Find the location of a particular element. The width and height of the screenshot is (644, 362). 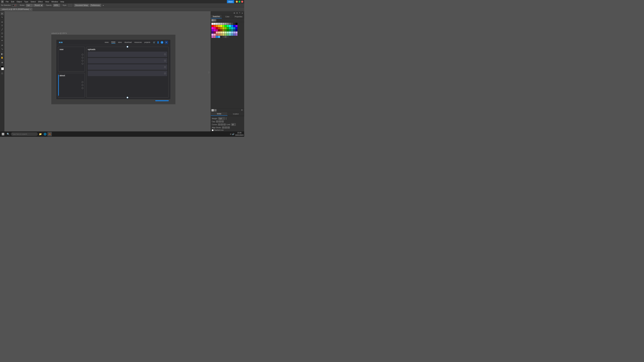

panel-menu: ☰ is located at coordinates (242, 110).